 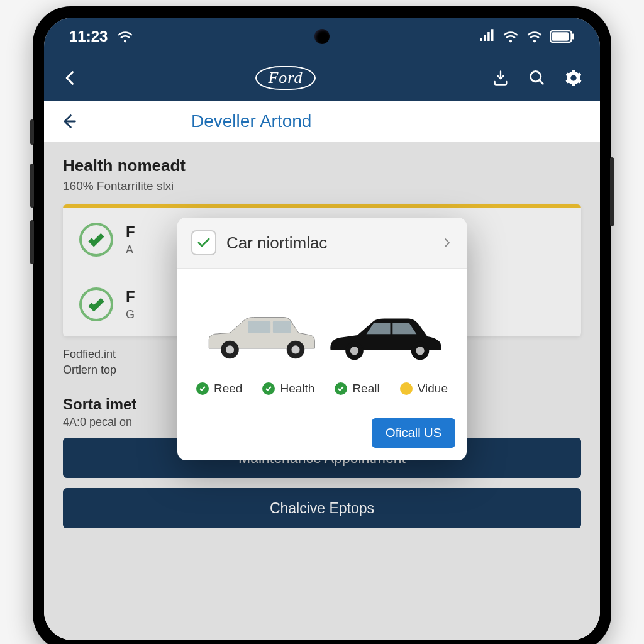 What do you see at coordinates (357, 389) in the screenshot?
I see `status-item: Reall` at bounding box center [357, 389].